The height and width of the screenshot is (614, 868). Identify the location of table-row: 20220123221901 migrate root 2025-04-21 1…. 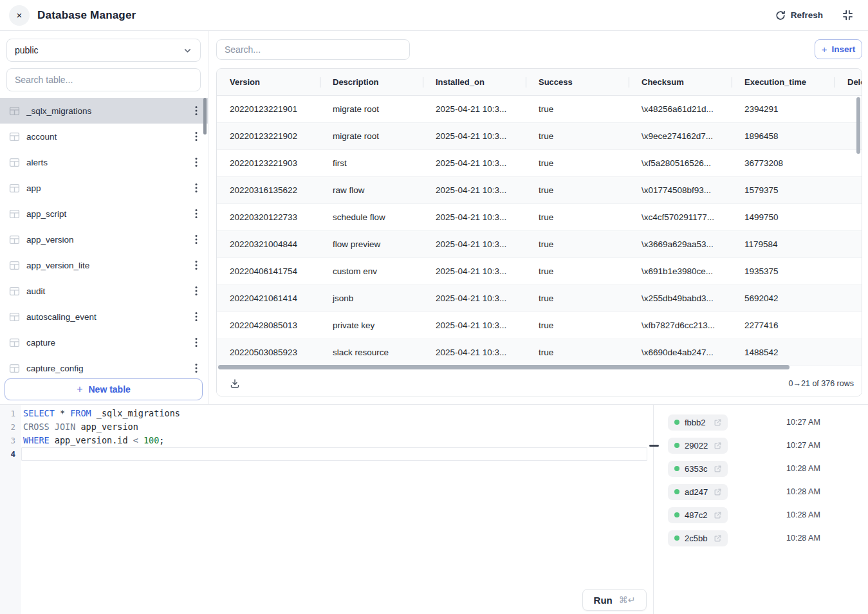
(539, 109).